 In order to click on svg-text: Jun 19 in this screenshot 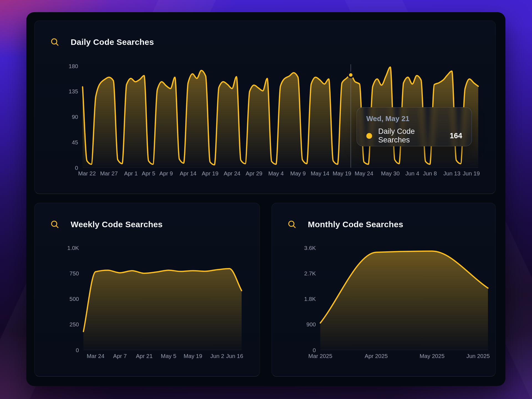, I will do `click(471, 173)`.